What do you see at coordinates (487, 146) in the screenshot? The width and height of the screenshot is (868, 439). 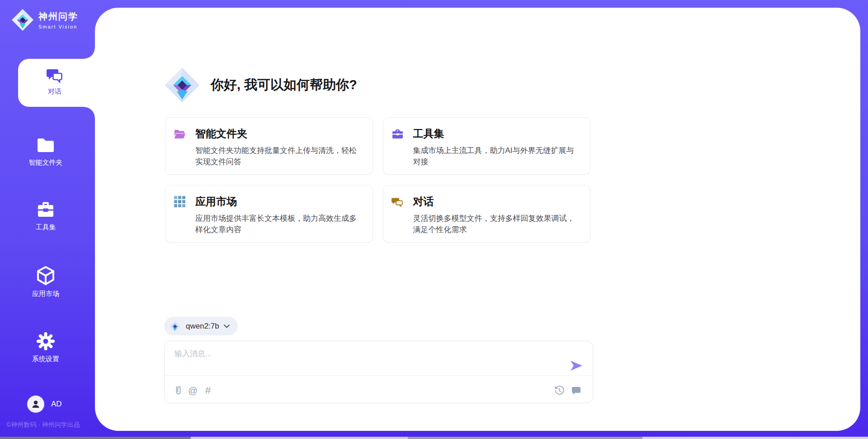 I see `card-toolset: 工具集 集成市场上主流工具，助力AI与外界无缝扩展与对接` at bounding box center [487, 146].